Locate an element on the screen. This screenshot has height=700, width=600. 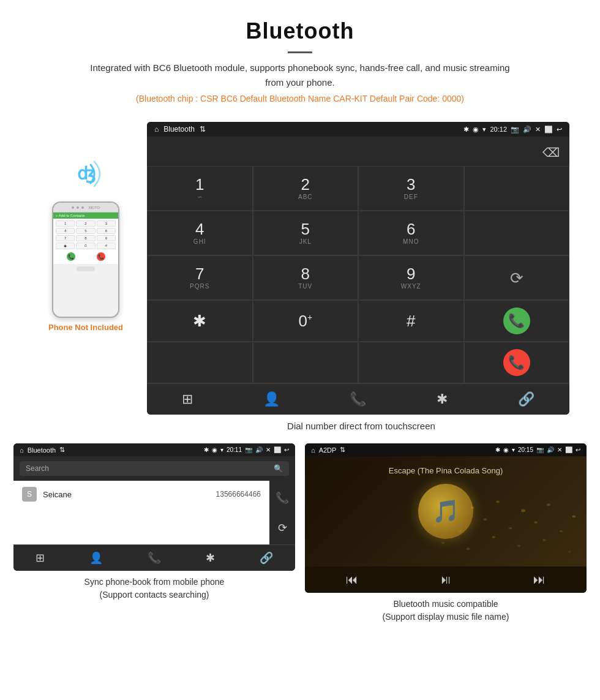
pb-title: Bluetooth is located at coordinates (42, 450).